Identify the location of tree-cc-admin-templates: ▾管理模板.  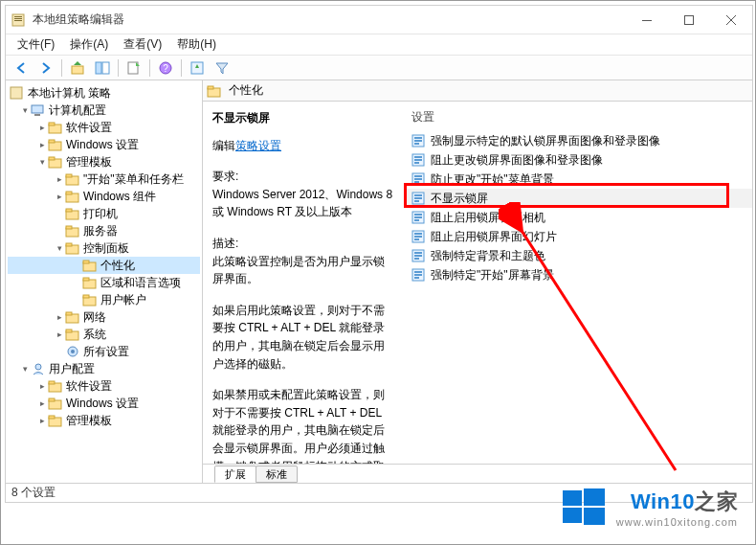
(103, 162).